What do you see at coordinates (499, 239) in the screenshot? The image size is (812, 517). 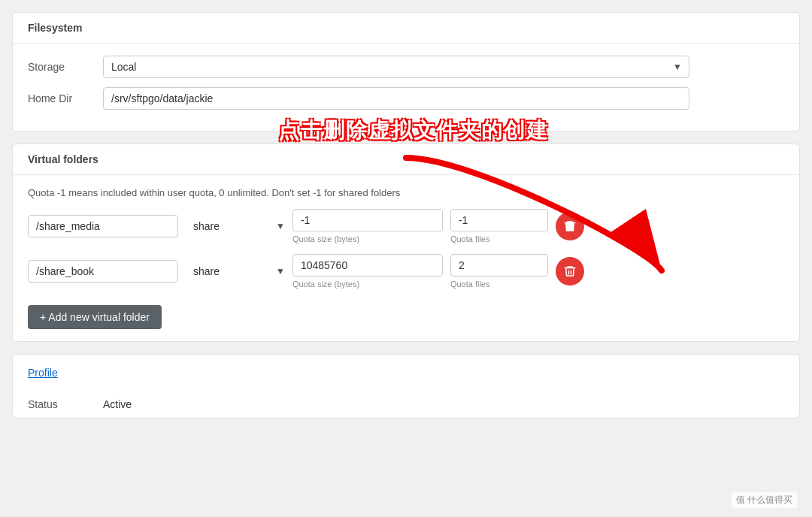 I see `quota-files-label-1: Quota files` at bounding box center [499, 239].